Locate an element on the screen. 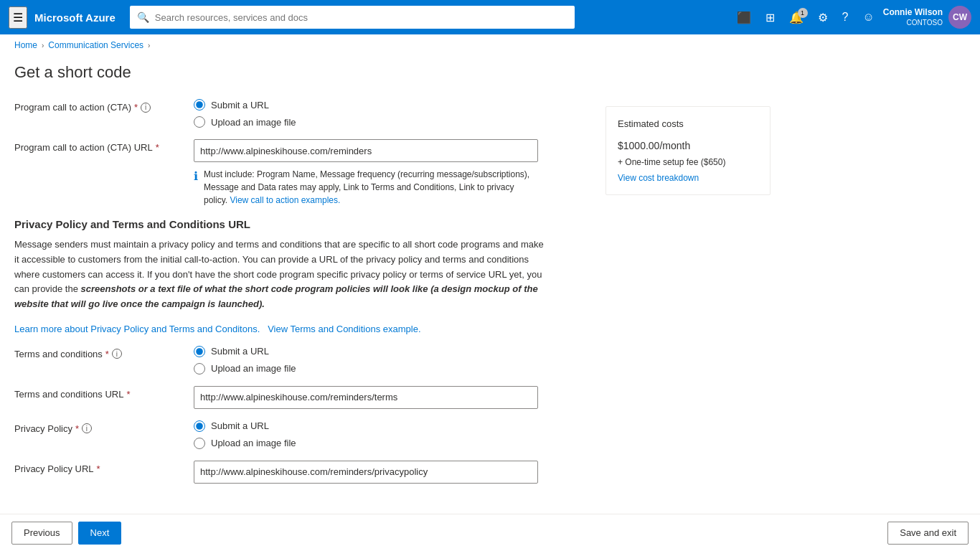  terms-url-row: Terms and conditions URL * is located at coordinates (301, 397).